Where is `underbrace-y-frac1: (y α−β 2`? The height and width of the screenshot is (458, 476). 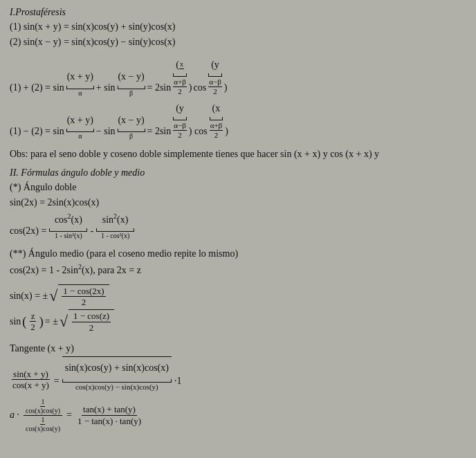 underbrace-y-frac1: (y α−β 2 is located at coordinates (215, 76).